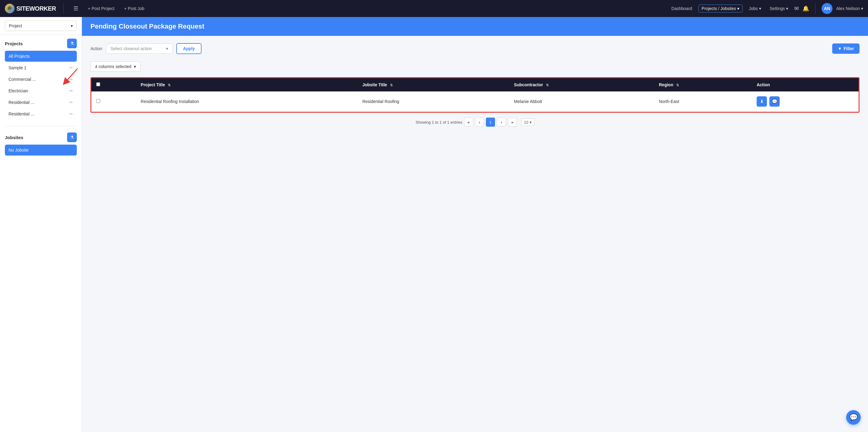 This screenshot has height=432, width=868. Describe the element at coordinates (475, 102) in the screenshot. I see `table-row: Residential Roofing Installation Residen…` at that location.